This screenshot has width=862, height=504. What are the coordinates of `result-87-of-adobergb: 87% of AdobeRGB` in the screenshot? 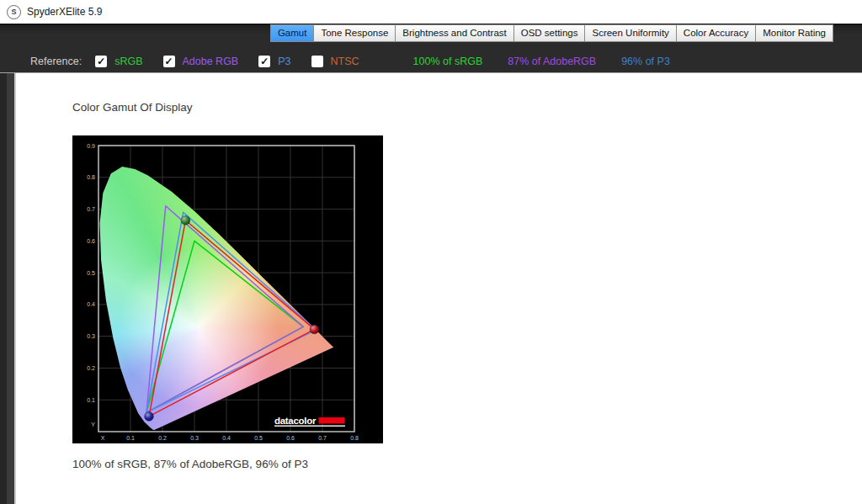 It's located at (552, 61).